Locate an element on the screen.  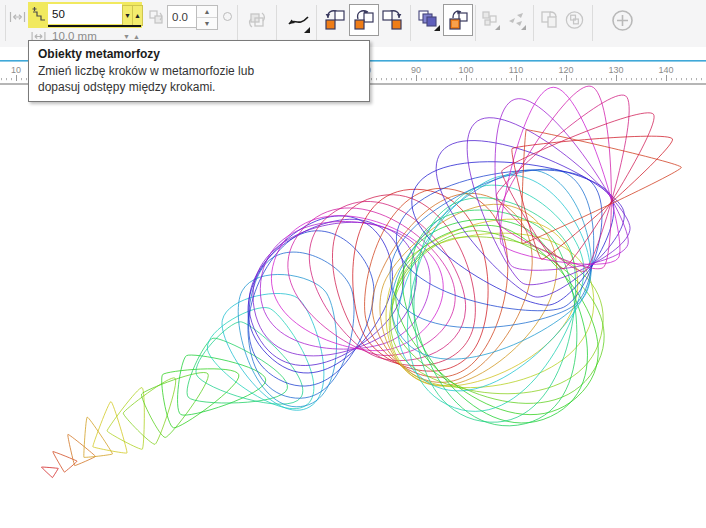
svg-text: 10 is located at coordinates (16, 70).